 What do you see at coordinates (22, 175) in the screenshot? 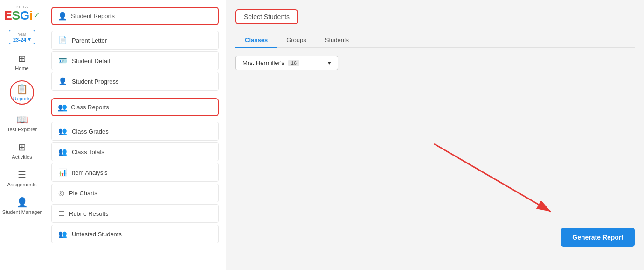
I see `assignments-icon: ☰` at bounding box center [22, 175].